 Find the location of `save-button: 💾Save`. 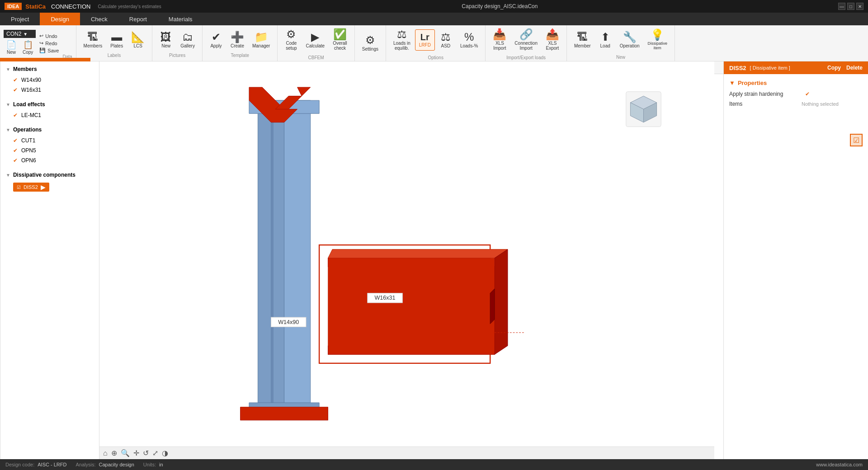

save-button: 💾Save is located at coordinates (49, 51).